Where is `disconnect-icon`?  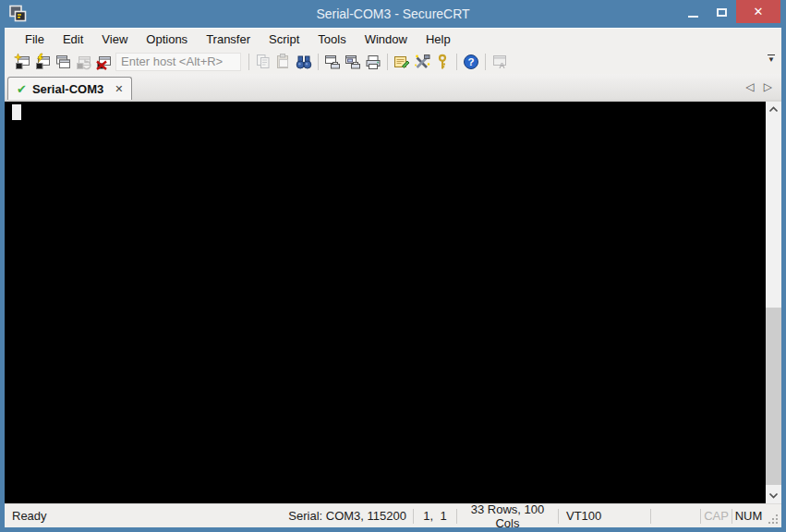
disconnect-icon is located at coordinates (103, 62).